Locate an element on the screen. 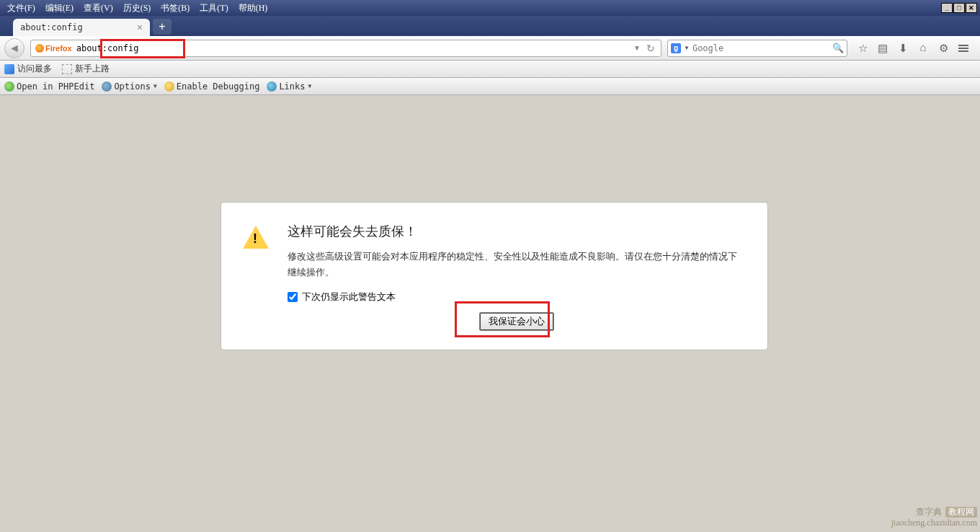 This screenshot has width=980, height=532. tab-close-icon: × is located at coordinates (140, 27).